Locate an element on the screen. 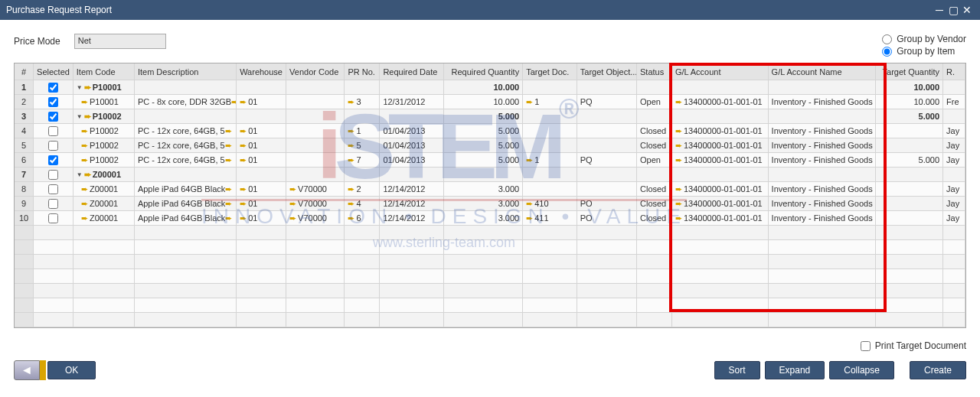 The width and height of the screenshot is (980, 397). cell: Apple iPad 64GB Black ➨ is located at coordinates (185, 218).